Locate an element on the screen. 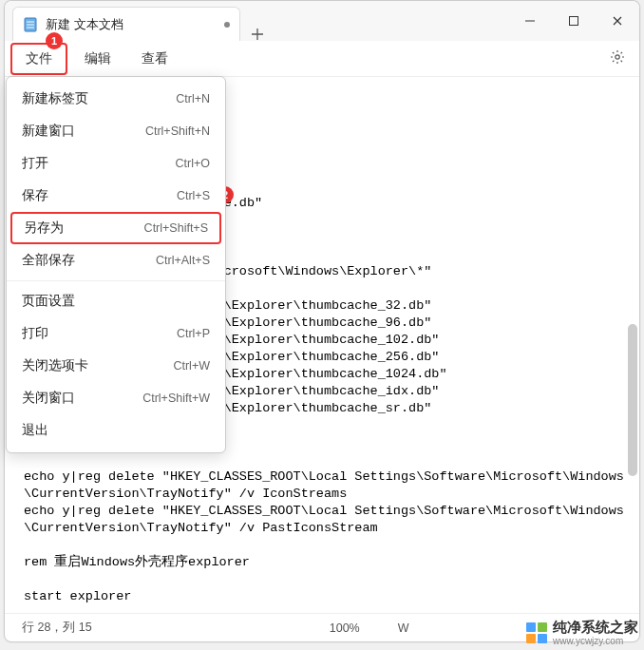  menu-close-window: 关闭窗口 Ctrl+Shift+W is located at coordinates (116, 398).